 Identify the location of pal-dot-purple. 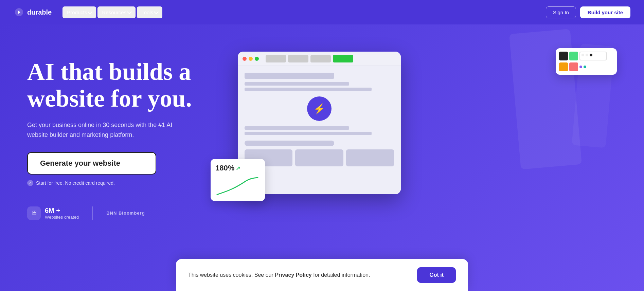
(581, 67).